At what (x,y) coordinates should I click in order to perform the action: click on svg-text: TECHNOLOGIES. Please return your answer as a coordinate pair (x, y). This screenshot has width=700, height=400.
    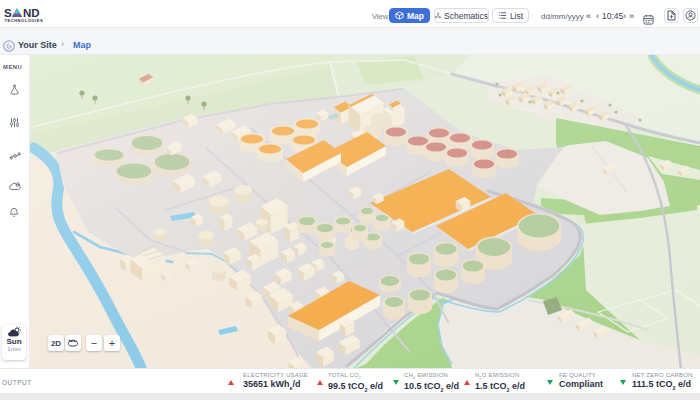
    Looking at the image, I should click on (24, 20).